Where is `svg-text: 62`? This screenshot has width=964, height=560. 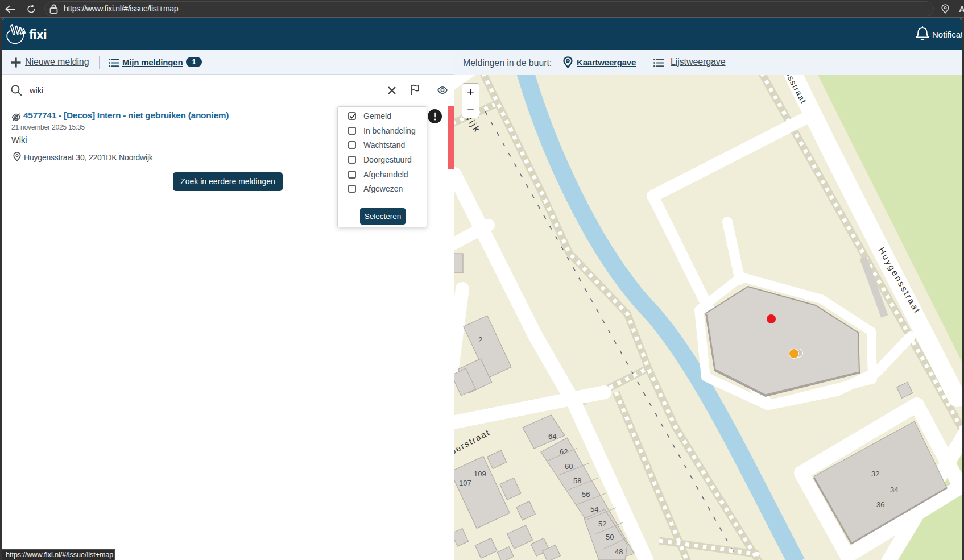
svg-text: 62 is located at coordinates (564, 451).